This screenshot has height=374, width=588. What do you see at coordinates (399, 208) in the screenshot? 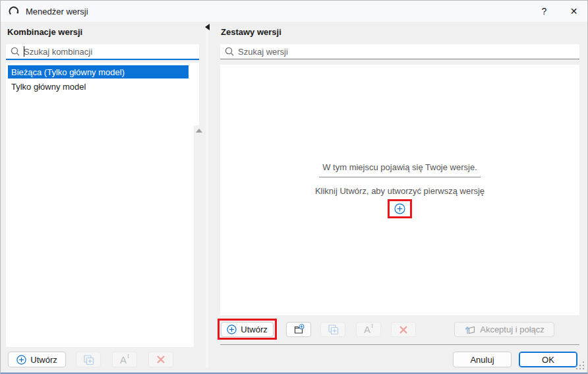
I see `annotation-box` at bounding box center [399, 208].